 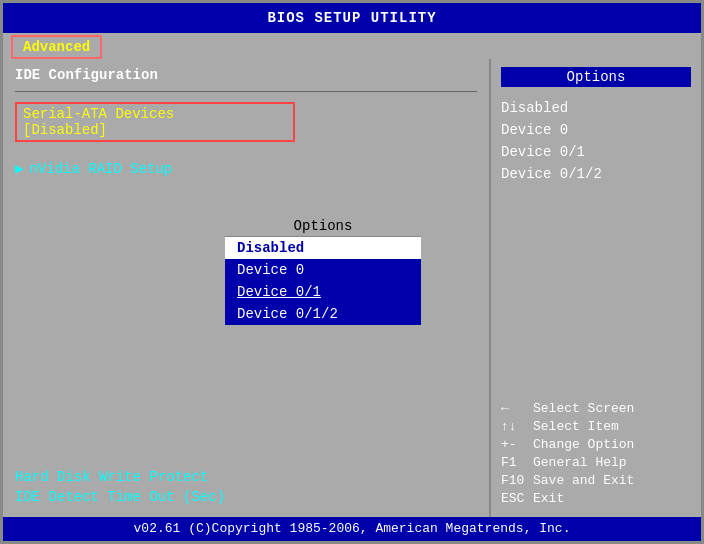 What do you see at coordinates (352, 528) in the screenshot?
I see `footer-text: v02.61 (C)Copyright 1985-2006, American …` at bounding box center [352, 528].